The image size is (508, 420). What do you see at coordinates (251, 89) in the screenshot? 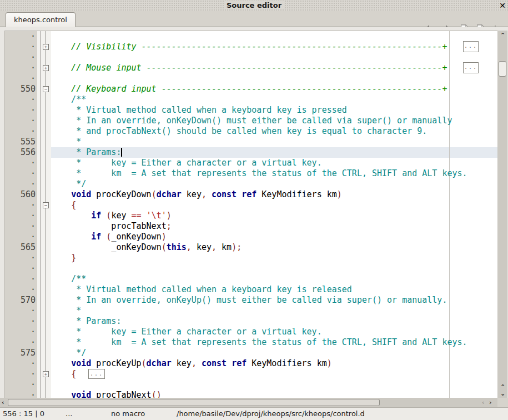
I see `code-line: 550− // Keyboard input -----------------…` at bounding box center [251, 89].